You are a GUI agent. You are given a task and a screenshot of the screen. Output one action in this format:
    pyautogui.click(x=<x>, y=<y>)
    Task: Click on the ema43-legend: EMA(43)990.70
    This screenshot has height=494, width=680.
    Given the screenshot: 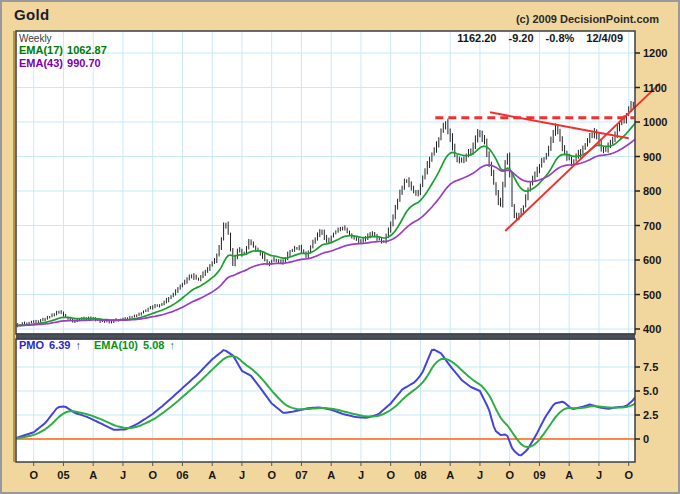 What is the action you would take?
    pyautogui.click(x=62, y=63)
    